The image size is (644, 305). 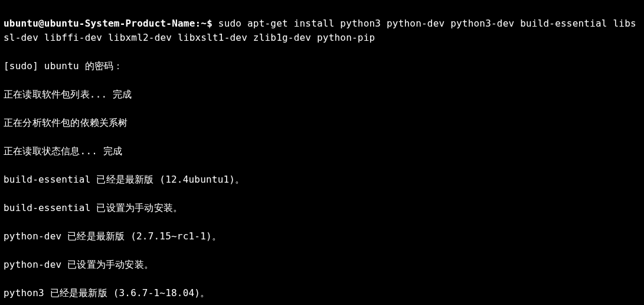 What do you see at coordinates (322, 66) in the screenshot?
I see `sudo-password-prompt: [sudo] ubuntu 的密码：` at bounding box center [322, 66].